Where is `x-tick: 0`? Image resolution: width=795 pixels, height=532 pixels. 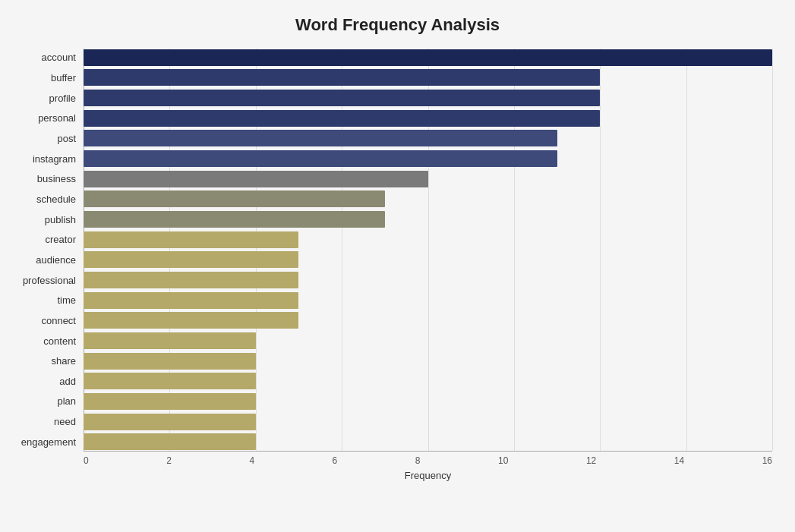
x-tick: 0 is located at coordinates (87, 461).